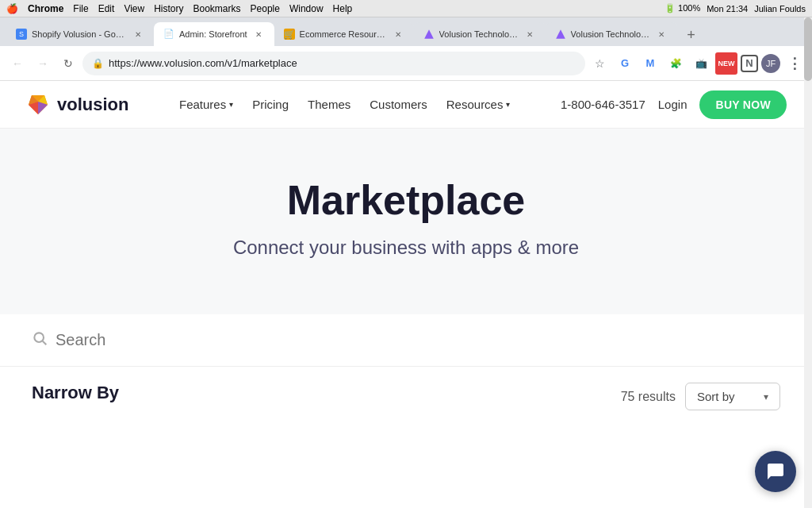 The height and width of the screenshot is (508, 812). I want to click on menu-bookmarks: Bookmarks, so click(217, 9).